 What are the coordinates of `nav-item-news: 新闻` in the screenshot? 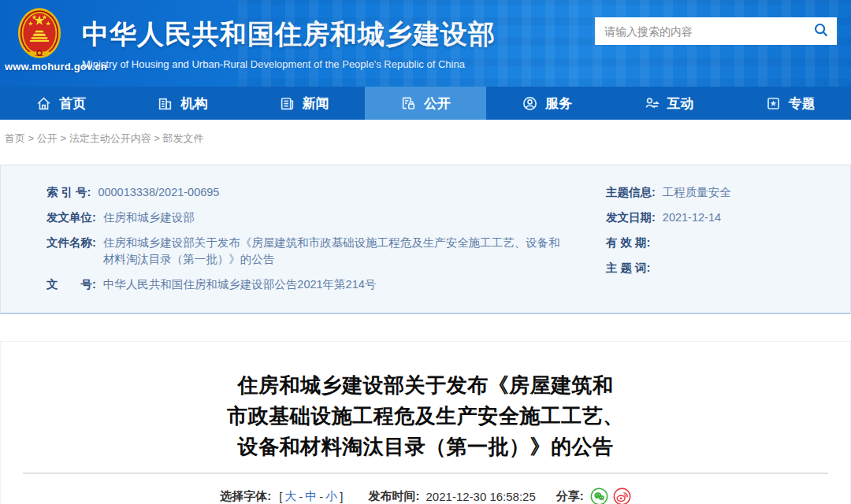 It's located at (304, 103).